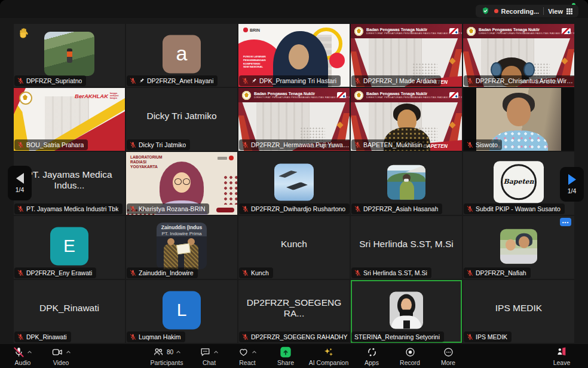 This screenshot has height=368, width=588. Describe the element at coordinates (406, 55) in the screenshot. I see `participant-tile-i-made-ardana: Badan Pengawas Tenaga Nuklir DIREKTORAT …` at that location.